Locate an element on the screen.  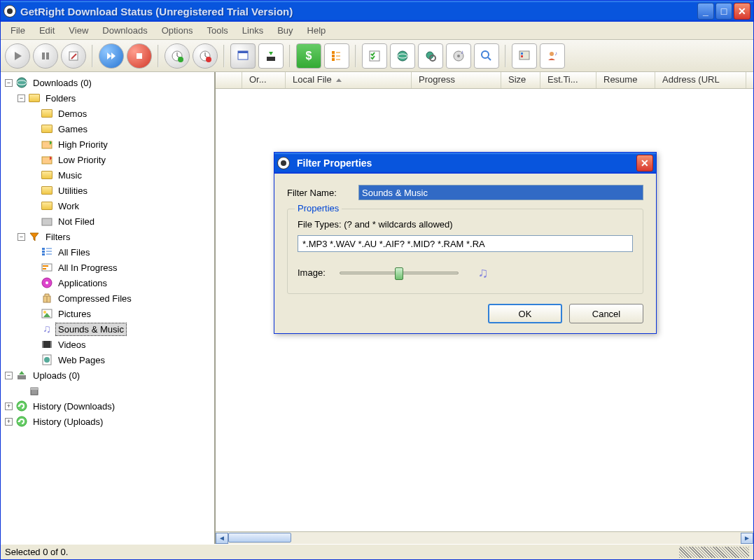
menu-buy: Buy is located at coordinates (285, 31).